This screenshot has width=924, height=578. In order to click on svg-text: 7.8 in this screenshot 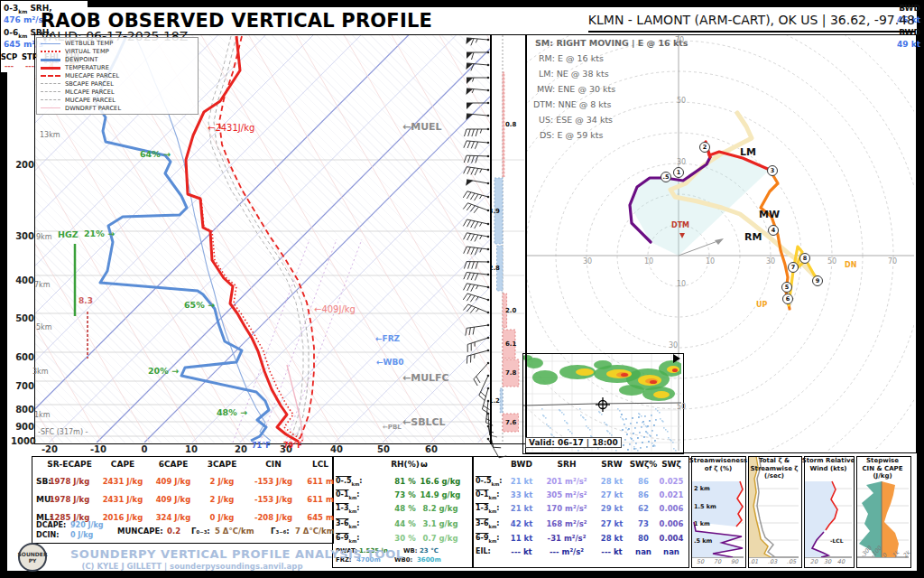, I will do `click(511, 373)`.